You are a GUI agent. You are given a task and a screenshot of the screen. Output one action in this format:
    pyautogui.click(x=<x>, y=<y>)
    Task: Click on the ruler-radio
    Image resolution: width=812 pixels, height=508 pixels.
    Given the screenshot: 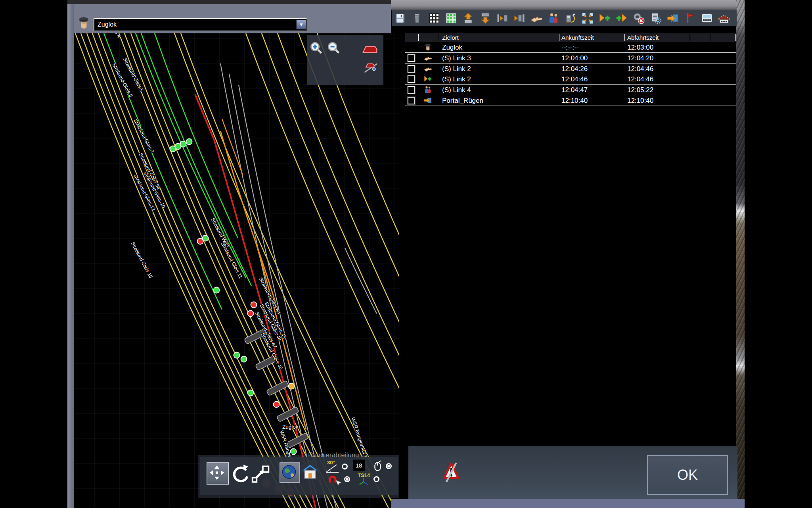 What is the action you would take?
    pyautogui.click(x=377, y=479)
    